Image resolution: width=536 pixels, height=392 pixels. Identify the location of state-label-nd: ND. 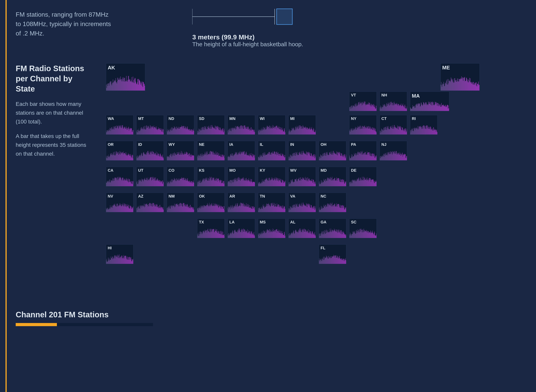
(171, 119).